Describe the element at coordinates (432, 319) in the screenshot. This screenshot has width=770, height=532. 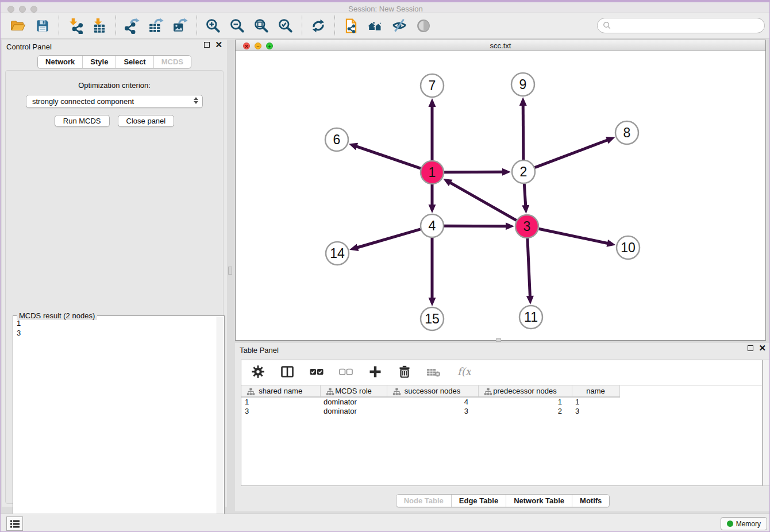
I see `node-label-15: 15` at that location.